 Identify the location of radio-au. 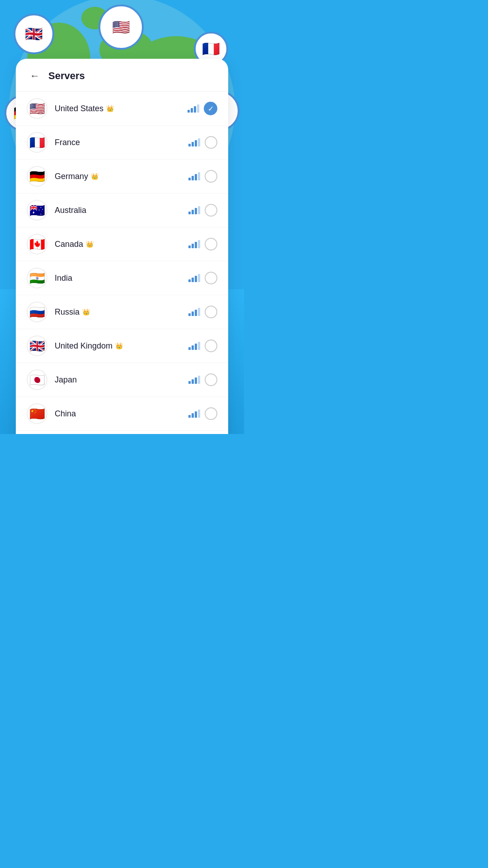
(211, 210).